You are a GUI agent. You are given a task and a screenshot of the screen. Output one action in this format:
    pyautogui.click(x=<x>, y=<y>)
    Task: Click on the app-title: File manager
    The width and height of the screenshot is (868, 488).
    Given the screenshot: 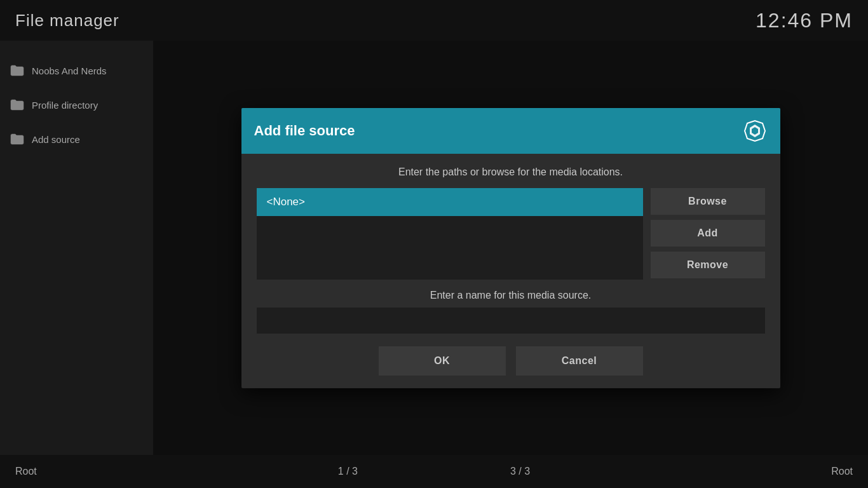 What is the action you would take?
    pyautogui.click(x=67, y=20)
    